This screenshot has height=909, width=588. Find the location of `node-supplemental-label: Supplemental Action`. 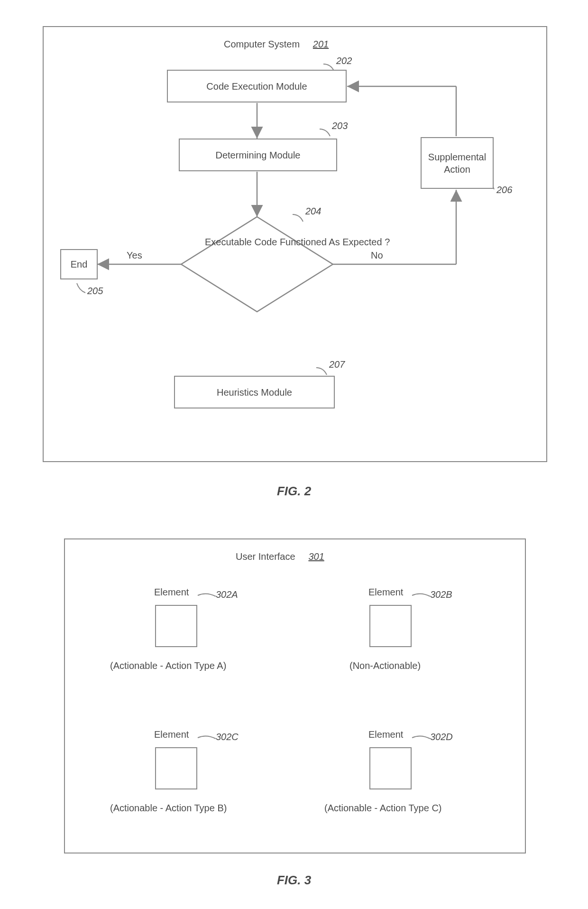

node-supplemental-label: Supplemental Action is located at coordinates (457, 163).